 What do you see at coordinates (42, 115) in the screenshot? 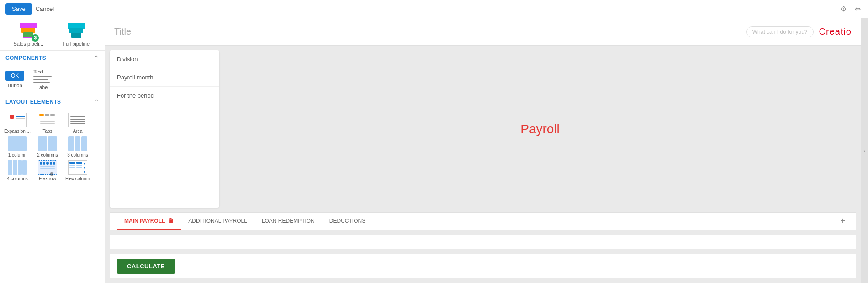
I see `tab-dot-active` at bounding box center [42, 115].